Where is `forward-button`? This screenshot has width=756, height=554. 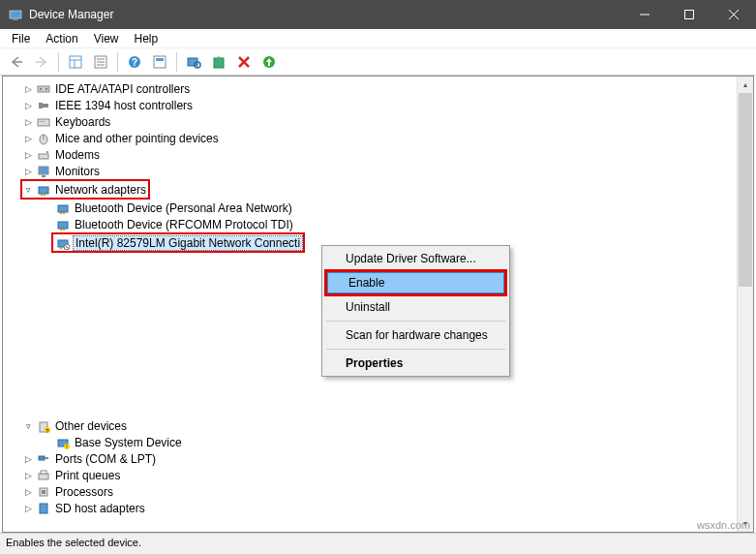 forward-button is located at coordinates (42, 62).